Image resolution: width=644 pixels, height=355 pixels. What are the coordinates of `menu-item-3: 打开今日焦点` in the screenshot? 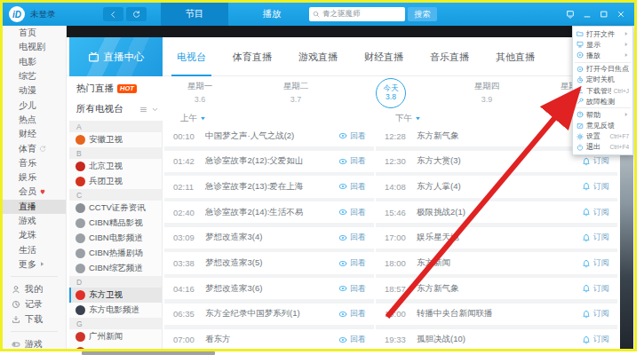 It's located at (602, 69).